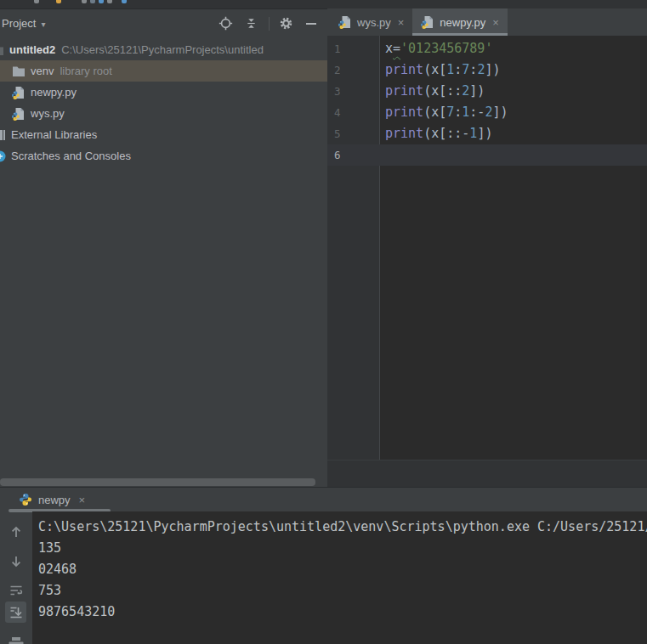 The image size is (647, 644). What do you see at coordinates (15, 590) in the screenshot?
I see `soft-wrap-icon` at bounding box center [15, 590].